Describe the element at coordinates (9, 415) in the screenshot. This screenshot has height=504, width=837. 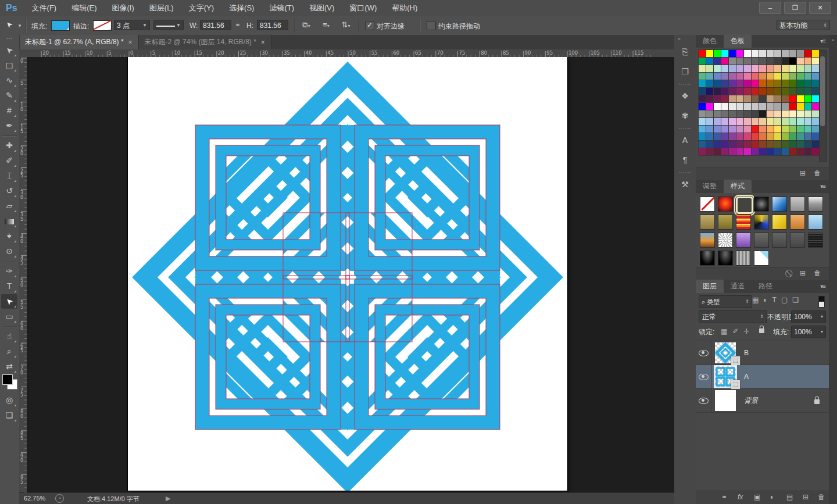
I see `screen-mode: ❏` at that location.